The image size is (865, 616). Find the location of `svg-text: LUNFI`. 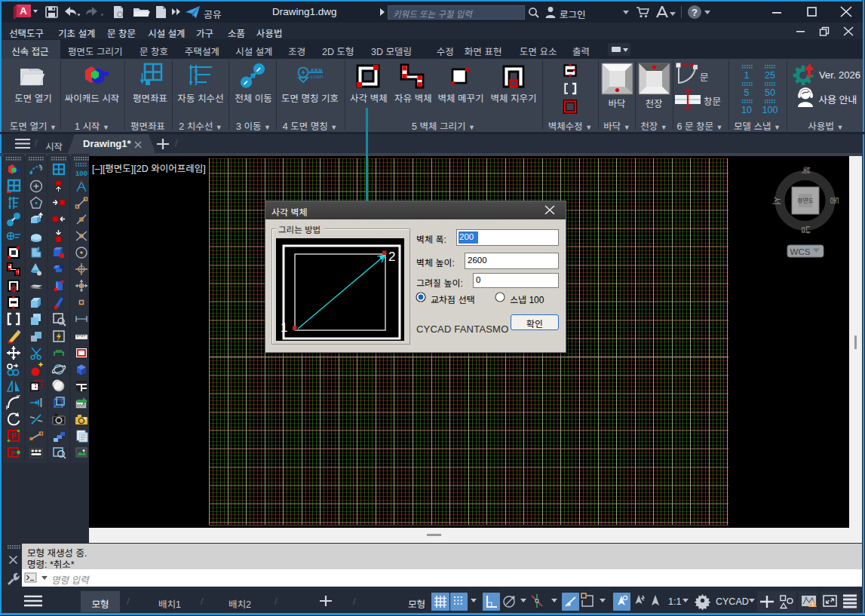

svg-text: LUNFI is located at coordinates (317, 77).